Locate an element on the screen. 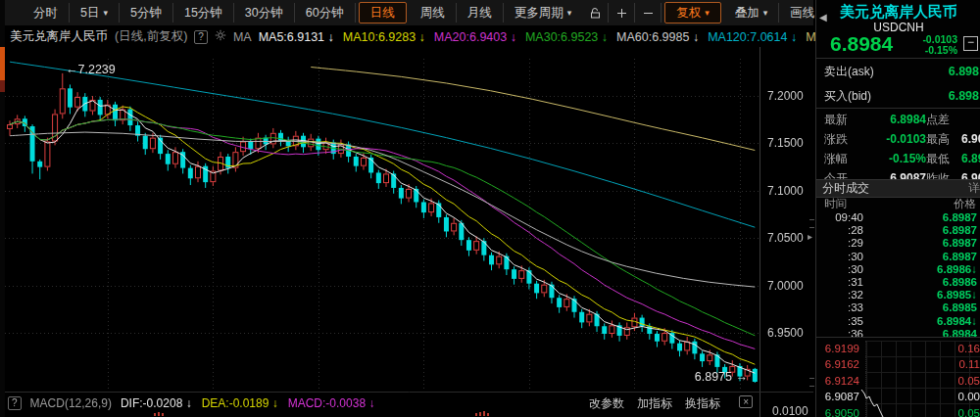 This screenshot has height=417, width=980. period-5min: 5分钟 is located at coordinates (147, 13).